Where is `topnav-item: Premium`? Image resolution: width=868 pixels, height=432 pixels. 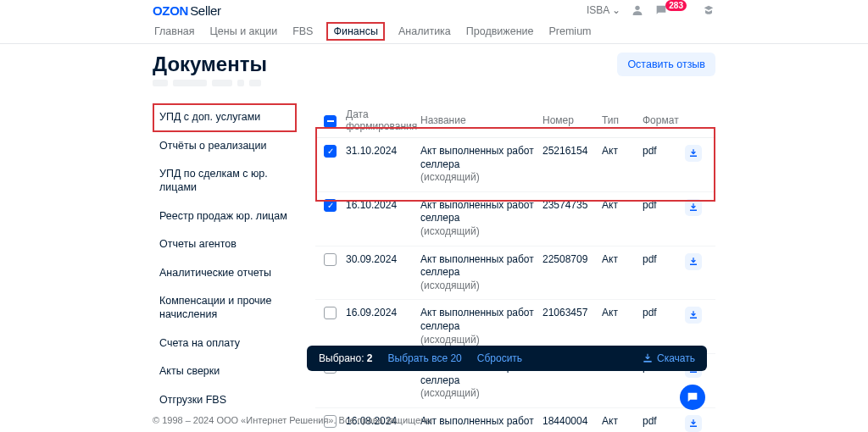
topnav-item: Premium is located at coordinates (570, 31).